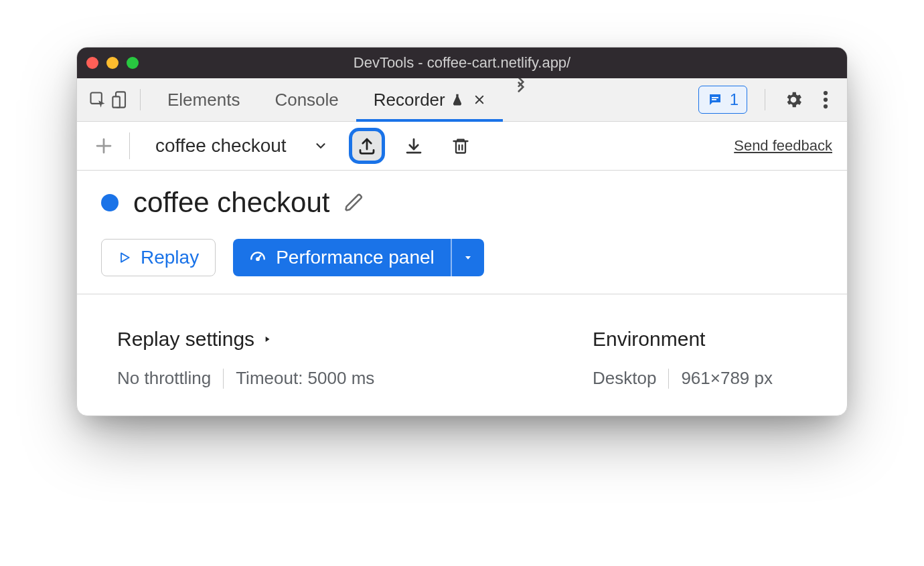 The image size is (924, 566). What do you see at coordinates (112, 63) in the screenshot?
I see `minimize-window-button` at bounding box center [112, 63].